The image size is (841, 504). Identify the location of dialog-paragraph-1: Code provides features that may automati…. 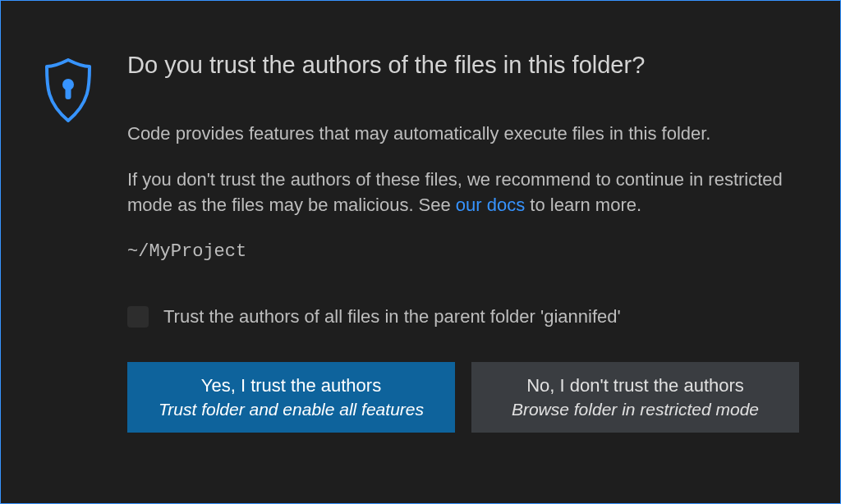
(463, 134).